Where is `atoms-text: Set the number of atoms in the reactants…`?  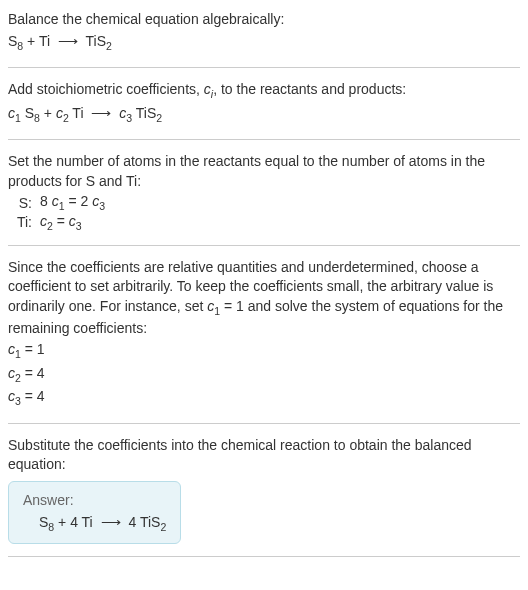 atoms-text: Set the number of atoms in the reactants… is located at coordinates (264, 172).